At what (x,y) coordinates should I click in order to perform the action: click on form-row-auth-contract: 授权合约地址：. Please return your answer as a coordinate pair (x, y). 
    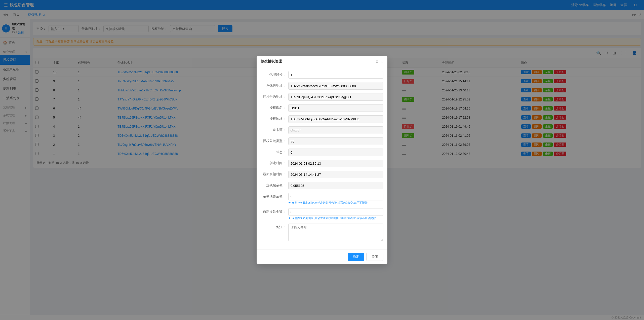
    Looking at the image, I should click on (322, 97).